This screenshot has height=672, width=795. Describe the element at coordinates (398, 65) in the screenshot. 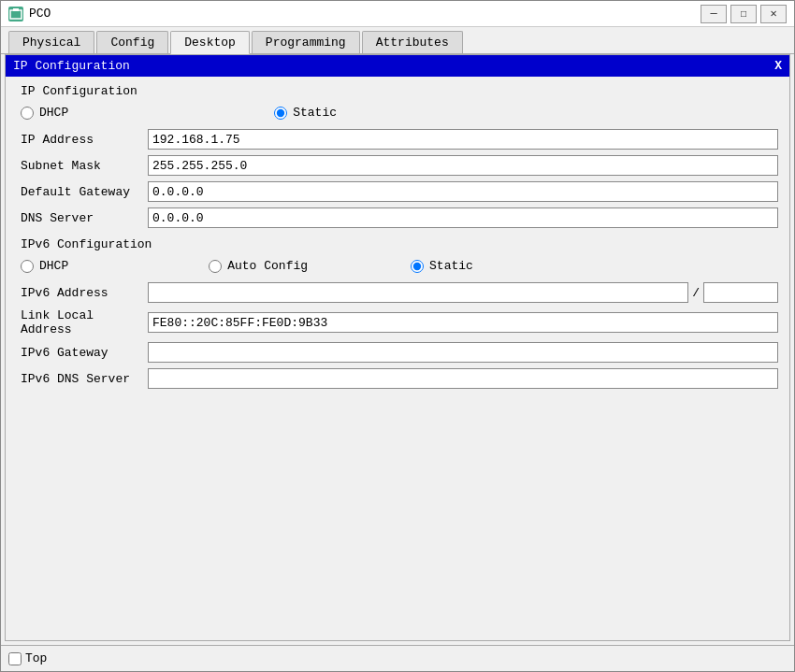

I see `ip-config-header: IP Configuration X` at that location.